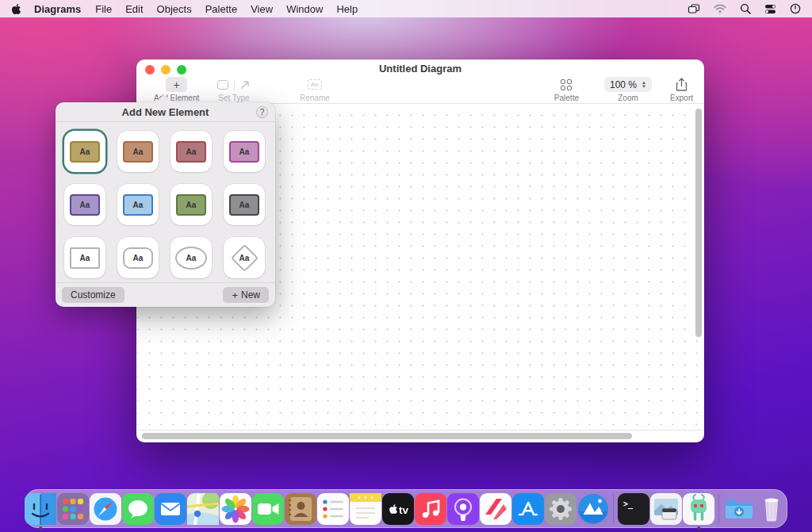  What do you see at coordinates (739, 509) in the screenshot?
I see `dock-downloads-icon` at bounding box center [739, 509].